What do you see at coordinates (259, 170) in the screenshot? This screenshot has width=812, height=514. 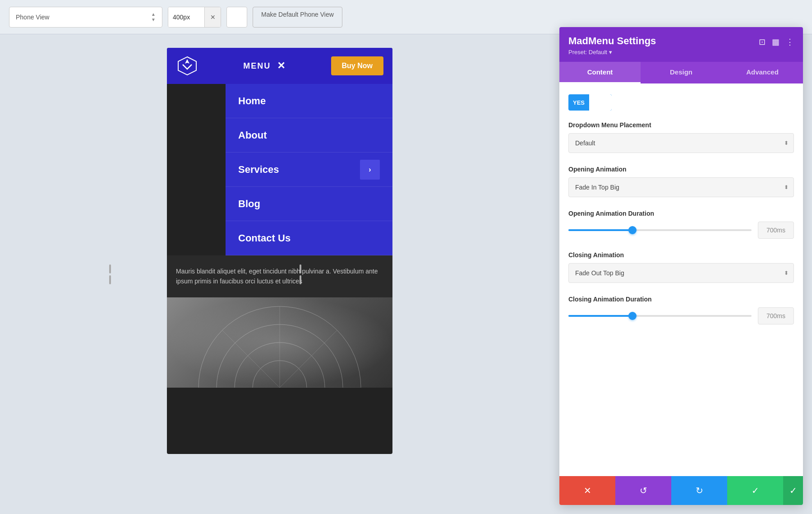 I see `menu-item-label: Services` at bounding box center [259, 170].